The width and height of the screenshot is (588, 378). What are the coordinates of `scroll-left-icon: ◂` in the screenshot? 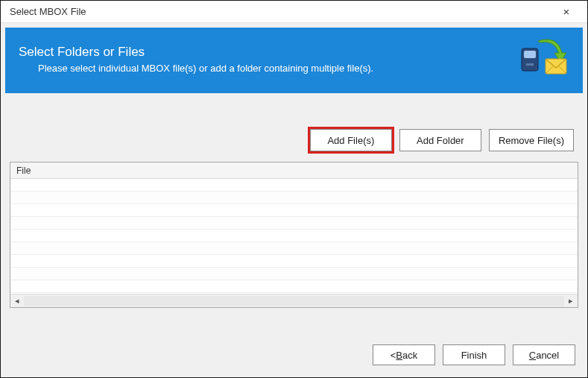 It's located at (17, 301).